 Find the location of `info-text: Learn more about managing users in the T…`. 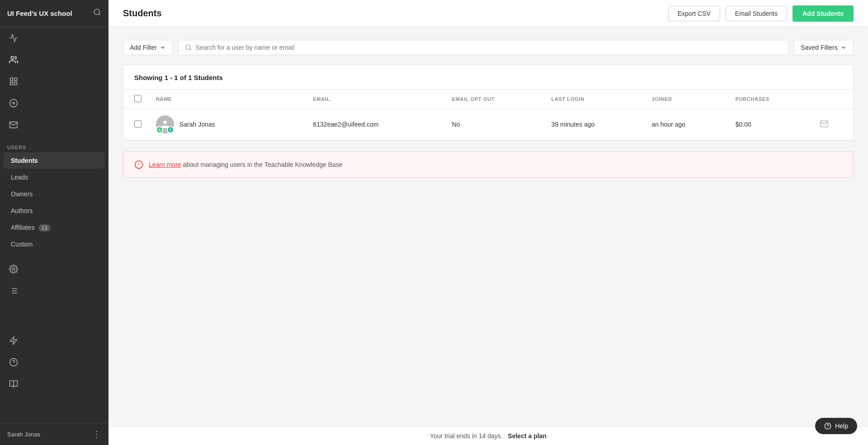

info-text: Learn more about managing users in the T… is located at coordinates (246, 165).